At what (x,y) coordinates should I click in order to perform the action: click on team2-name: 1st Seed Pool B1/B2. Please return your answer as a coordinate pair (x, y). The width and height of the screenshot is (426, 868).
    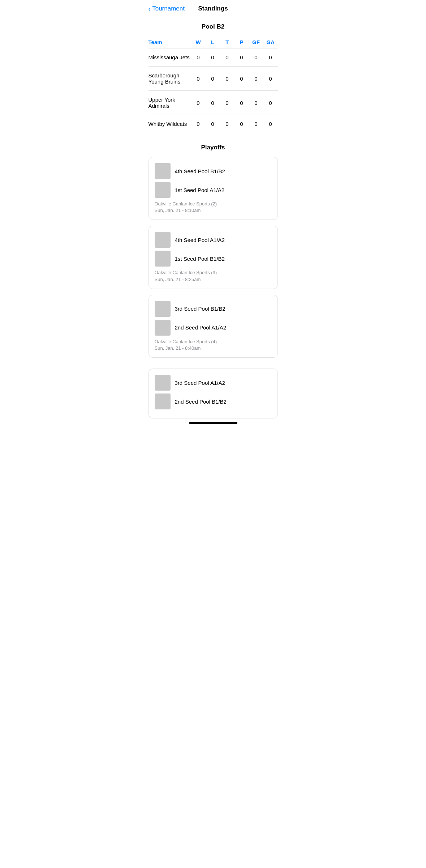
    Looking at the image, I should click on (200, 259).